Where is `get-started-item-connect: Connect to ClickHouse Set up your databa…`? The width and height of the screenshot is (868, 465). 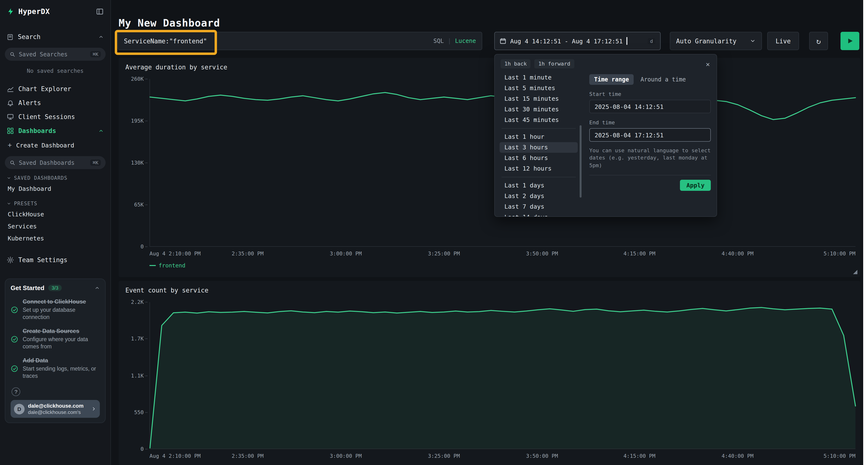
get-started-item-connect: Connect to ClickHouse Set up your databa… is located at coordinates (55, 310).